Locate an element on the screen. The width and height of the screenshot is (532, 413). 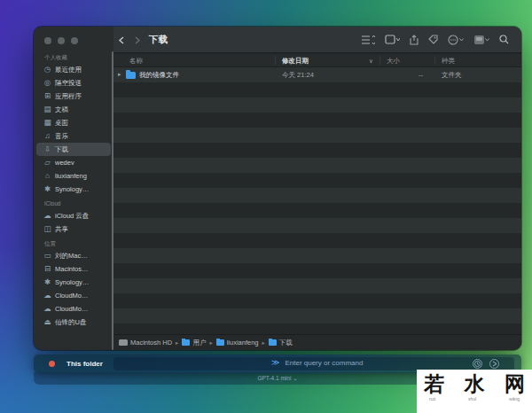
run-button is located at coordinates (495, 363).